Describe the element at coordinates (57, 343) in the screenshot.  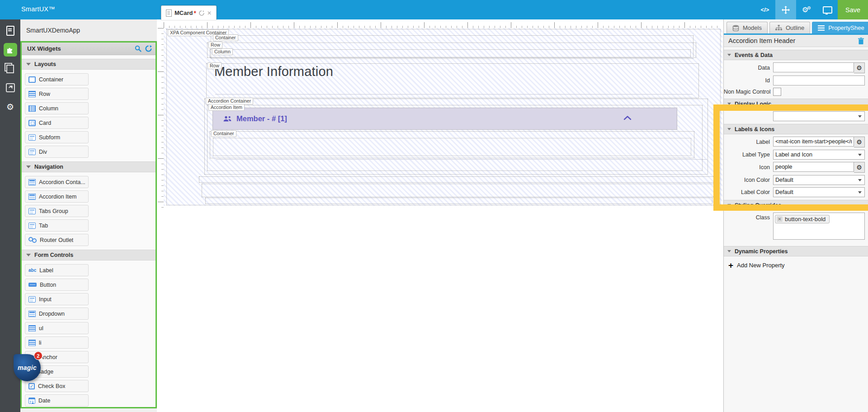
I see `widget-li: li` at that location.